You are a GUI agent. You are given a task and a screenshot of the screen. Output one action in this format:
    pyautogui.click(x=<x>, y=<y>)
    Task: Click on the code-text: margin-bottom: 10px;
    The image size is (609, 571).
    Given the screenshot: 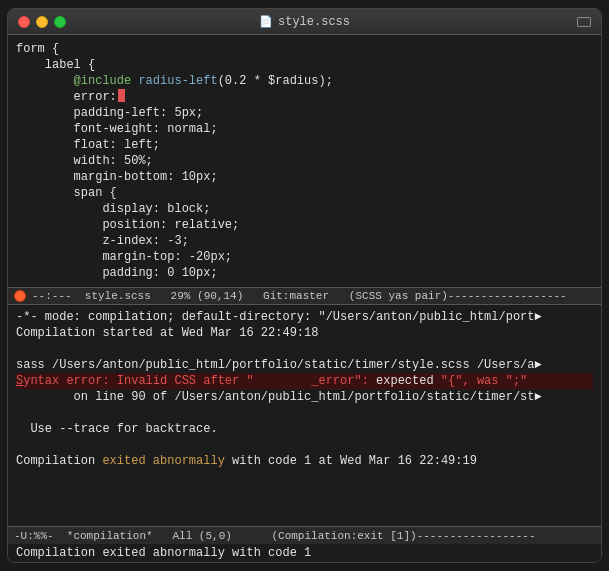 What is the action you would take?
    pyautogui.click(x=117, y=177)
    